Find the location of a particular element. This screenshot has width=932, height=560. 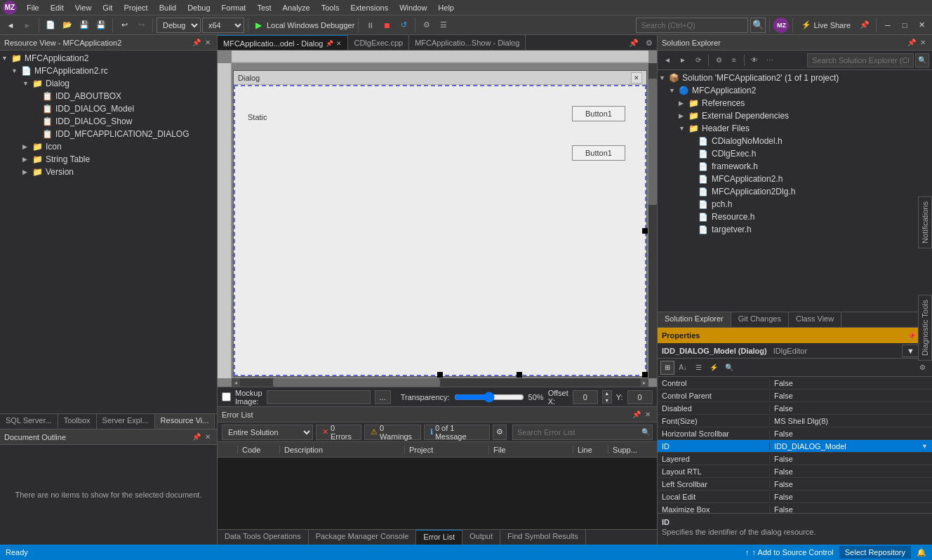

se-item-cdlgexec: 📄 CDlgExec.h is located at coordinates (794, 154).